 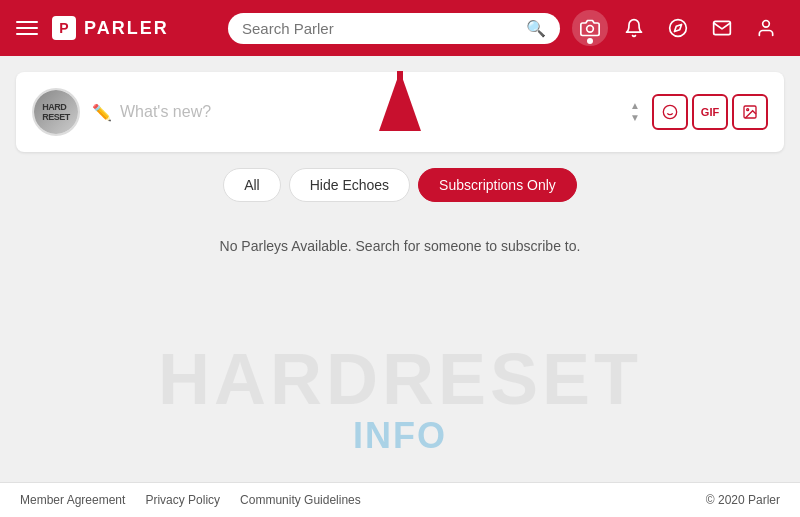 I want to click on image-button, so click(x=750, y=112).